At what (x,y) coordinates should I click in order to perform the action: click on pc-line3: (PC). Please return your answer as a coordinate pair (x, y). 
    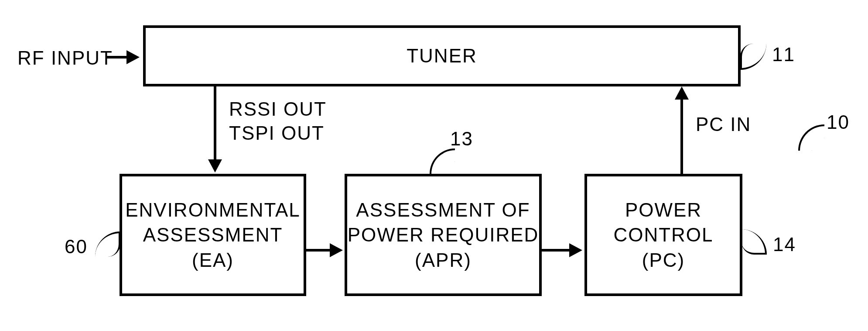
    Looking at the image, I should click on (663, 260).